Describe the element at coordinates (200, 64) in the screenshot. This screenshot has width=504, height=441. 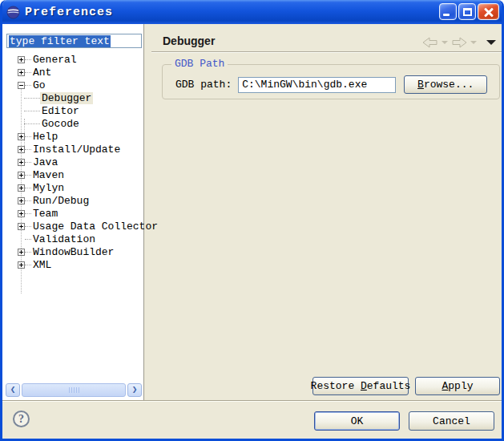
I see `group-title: GDB Path` at that location.